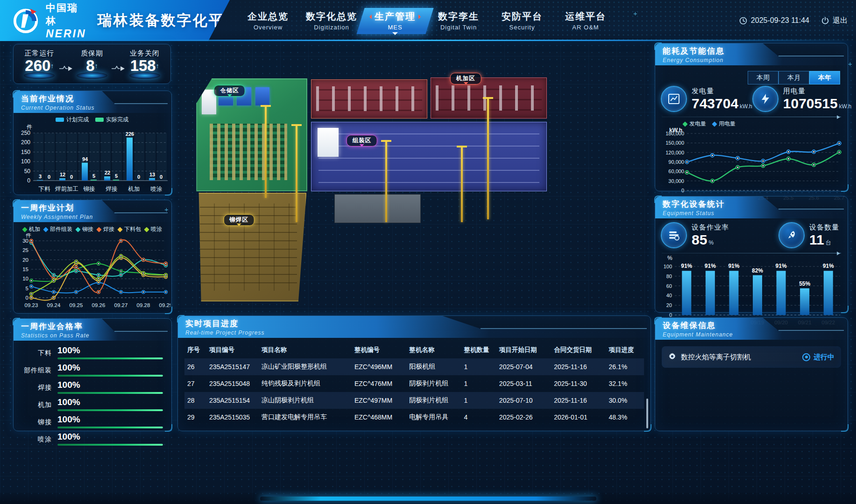 This screenshot has width=856, height=504. What do you see at coordinates (112, 119) in the screenshot?
I see `legend-item: 实际完成` at bounding box center [112, 119].